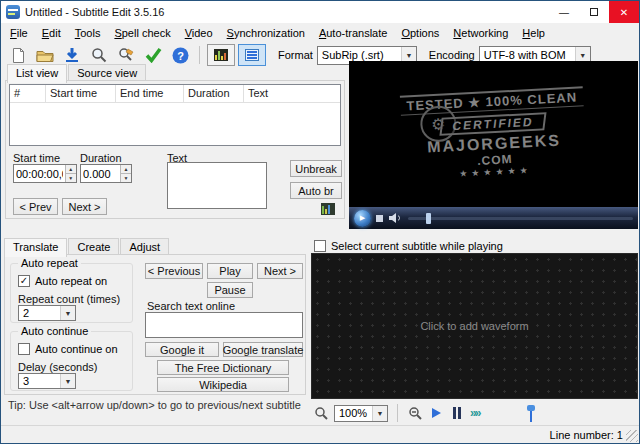 The width and height of the screenshot is (640, 444). Describe the element at coordinates (564, 12) in the screenshot. I see `minimize-button: —` at that location.